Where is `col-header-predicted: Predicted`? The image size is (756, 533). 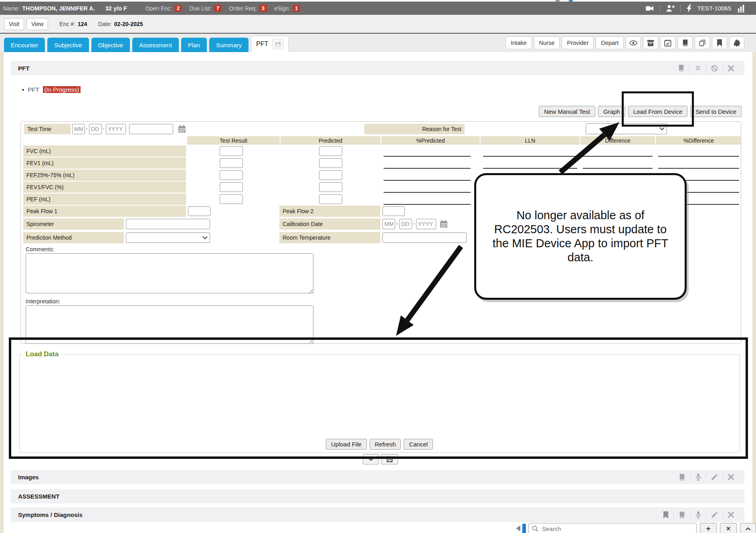 col-header-predicted: Predicted is located at coordinates (330, 140).